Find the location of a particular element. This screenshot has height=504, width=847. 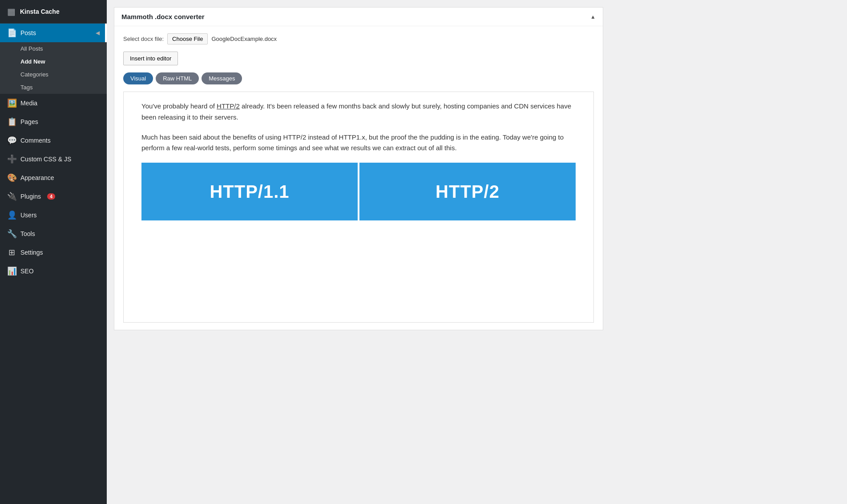

custom-css-js-icon: ➕ is located at coordinates (12, 159).